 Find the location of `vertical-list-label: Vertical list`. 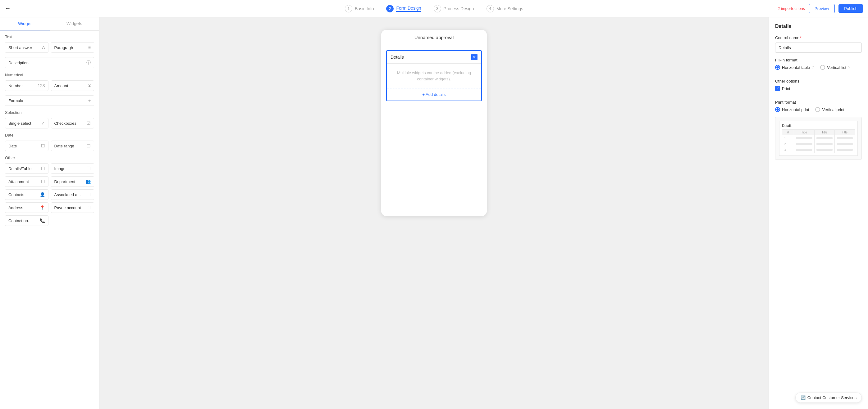

vertical-list-label: Vertical list is located at coordinates (836, 67).